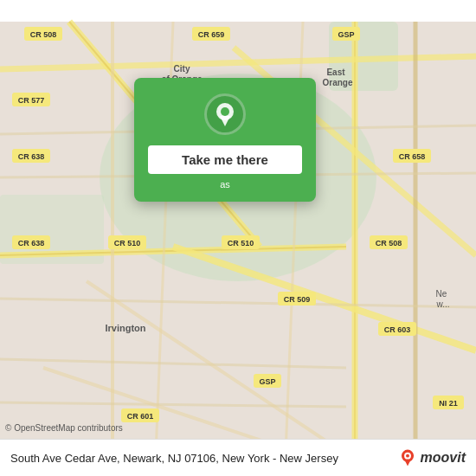 Image resolution: width=476 pixels, height=476 pixels. What do you see at coordinates (336, 73) in the screenshot?
I see `svg-text: East` at bounding box center [336, 73].